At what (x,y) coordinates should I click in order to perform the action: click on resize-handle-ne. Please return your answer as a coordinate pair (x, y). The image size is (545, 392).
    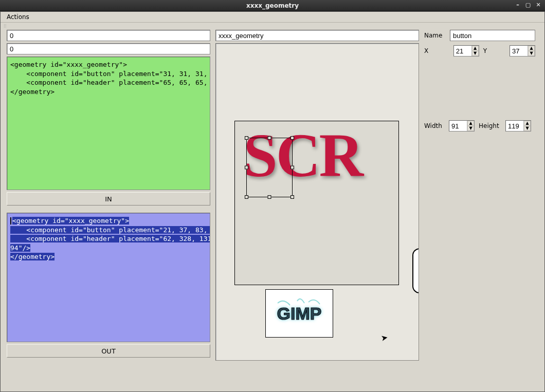
    Looking at the image, I should click on (292, 138).